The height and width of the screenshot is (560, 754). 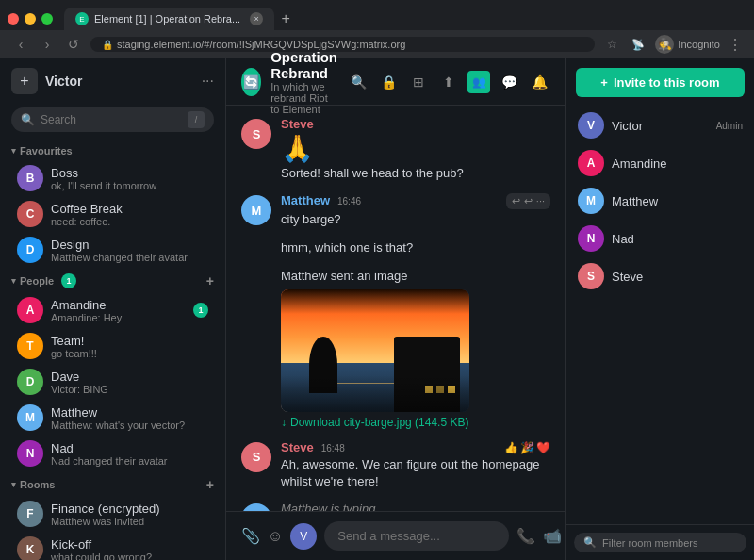 What do you see at coordinates (528, 202) in the screenshot?
I see `react-icon: ↩` at bounding box center [528, 202].